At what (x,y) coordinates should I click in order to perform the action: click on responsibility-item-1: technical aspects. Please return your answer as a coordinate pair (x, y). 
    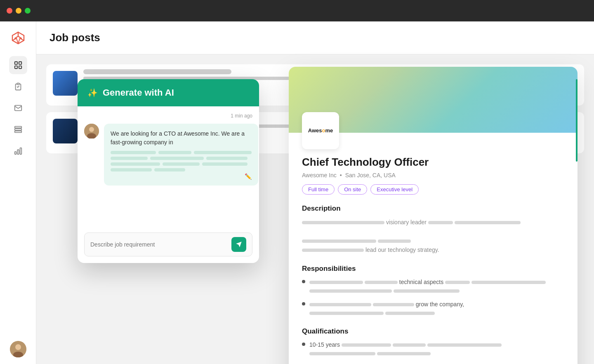
    Looking at the image, I should click on (433, 287).